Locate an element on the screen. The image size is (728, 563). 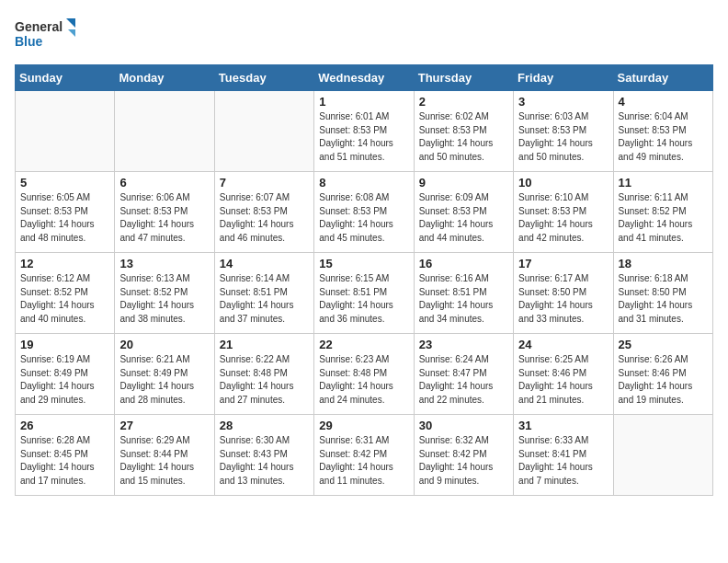
day-number: 14 is located at coordinates (265, 263).